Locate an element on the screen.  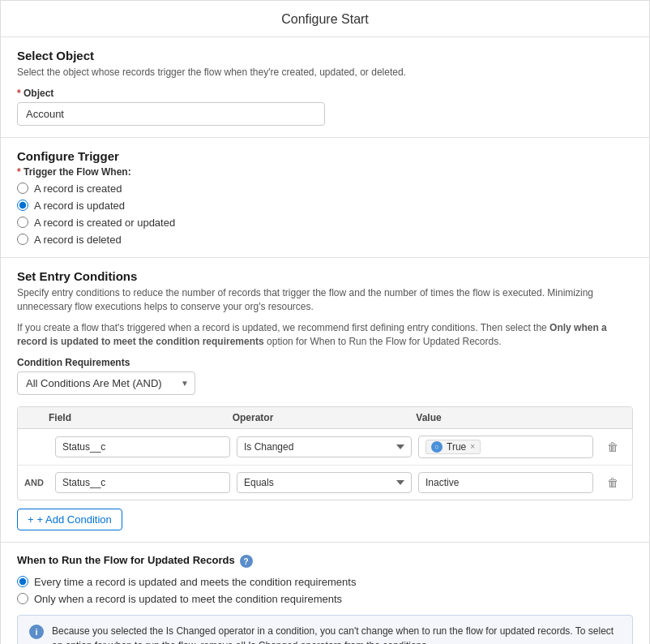
trigger-option-3: A record is created or updated is located at coordinates (325, 222).